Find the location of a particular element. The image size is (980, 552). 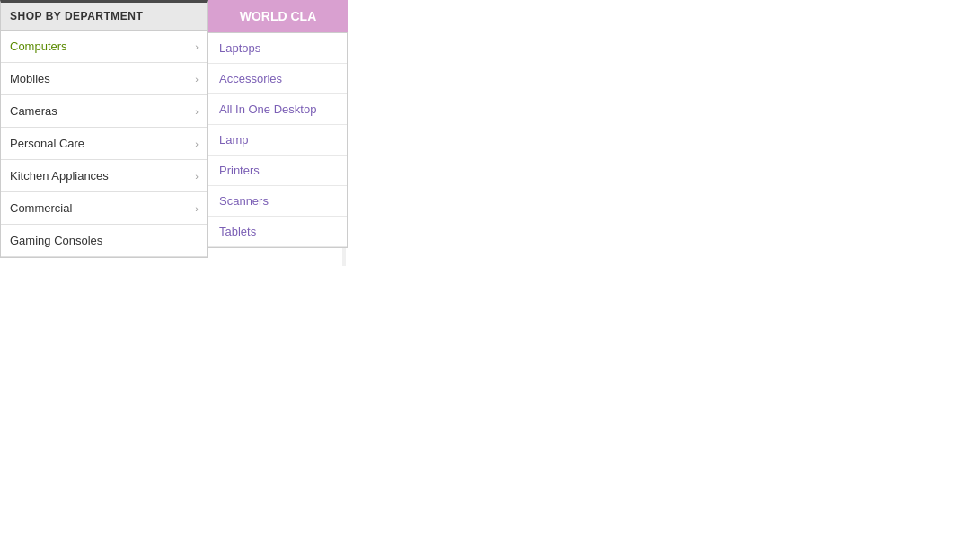

sidebar-header: SHOP BY DEPARTMENT is located at coordinates (104, 16).